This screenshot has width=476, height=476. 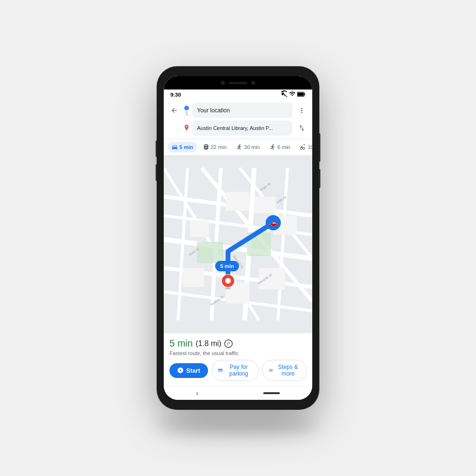 What do you see at coordinates (187, 114) in the screenshot?
I see `dot2` at bounding box center [187, 114].